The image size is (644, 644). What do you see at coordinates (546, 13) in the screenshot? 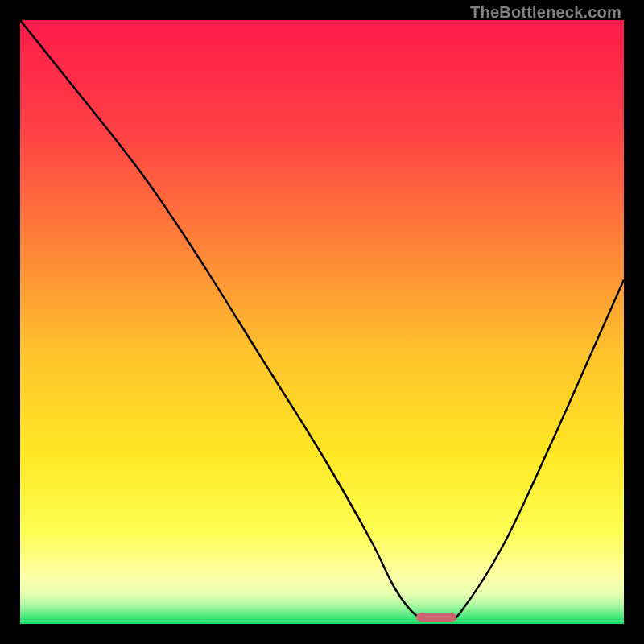
I see `watermark-text: TheBottleneck.com` at bounding box center [546, 13].